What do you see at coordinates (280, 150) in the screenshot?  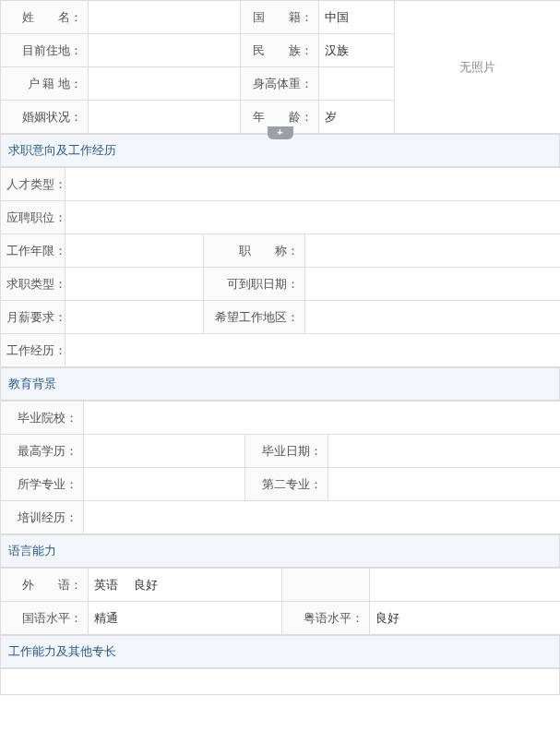 I see `section-job-intent: + 求职意向及工作经历` at bounding box center [280, 150].